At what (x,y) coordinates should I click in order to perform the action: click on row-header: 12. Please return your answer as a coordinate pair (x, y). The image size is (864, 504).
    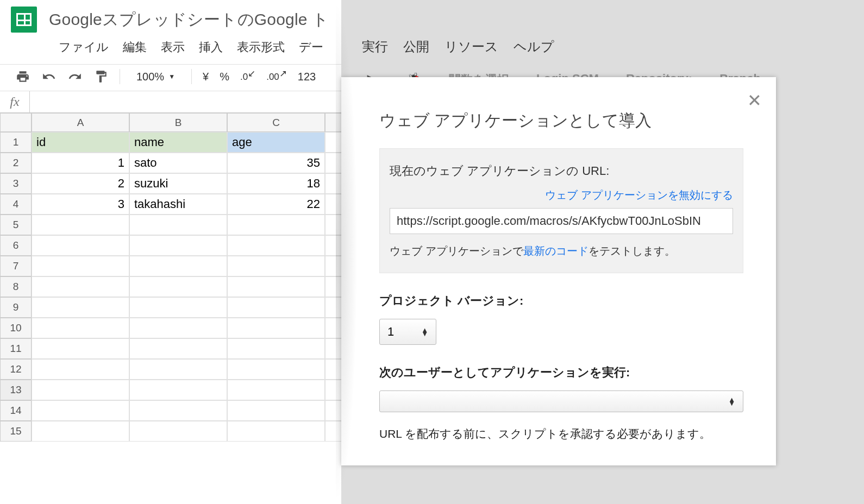
    Looking at the image, I should click on (16, 369).